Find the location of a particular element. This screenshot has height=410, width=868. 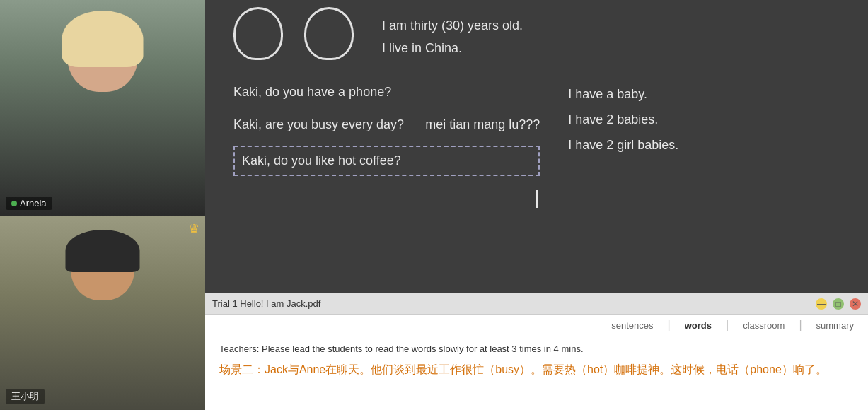

minimize-button: — is located at coordinates (821, 304).